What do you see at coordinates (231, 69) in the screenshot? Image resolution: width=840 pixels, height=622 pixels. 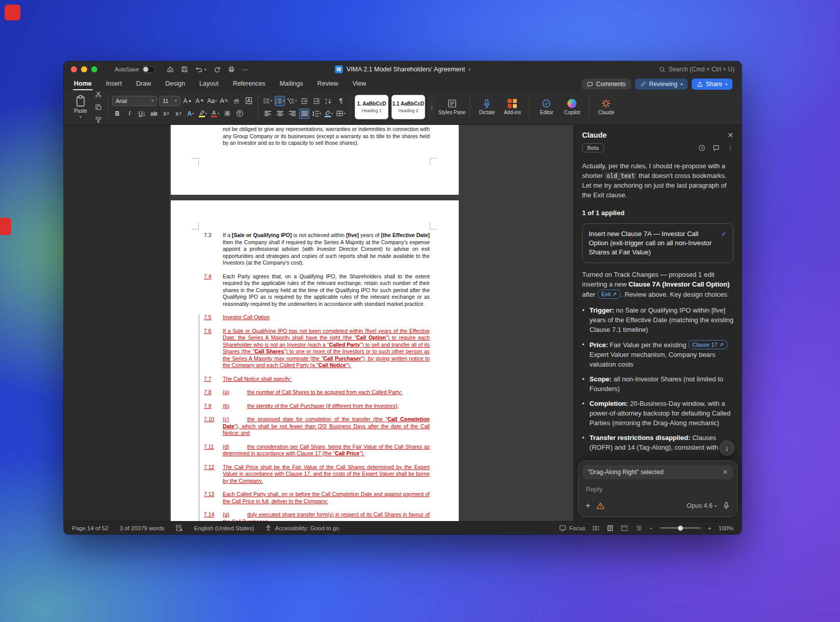 I see `print-icon` at bounding box center [231, 69].